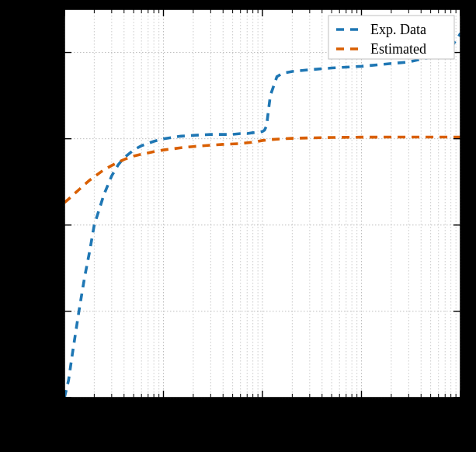 The height and width of the screenshot is (452, 476). Describe the element at coordinates (262, 432) in the screenshot. I see `x-axis-label: Frequency [Hz]` at that location.